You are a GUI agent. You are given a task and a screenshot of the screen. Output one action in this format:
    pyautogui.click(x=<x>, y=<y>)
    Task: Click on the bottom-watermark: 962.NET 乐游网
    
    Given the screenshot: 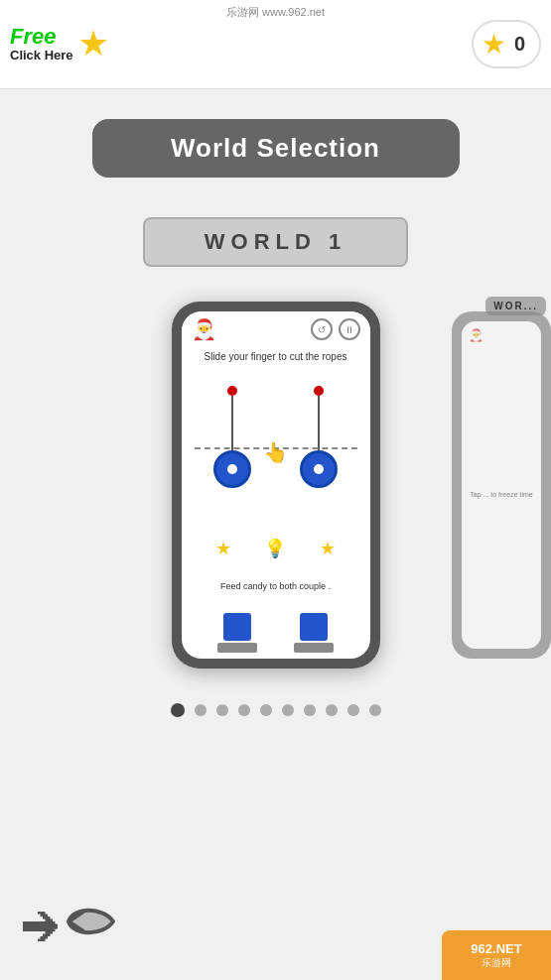 What is the action you would take?
    pyautogui.click(x=496, y=955)
    